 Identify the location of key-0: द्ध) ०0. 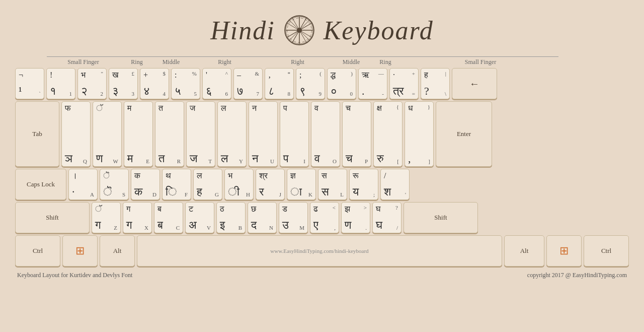
(342, 84).